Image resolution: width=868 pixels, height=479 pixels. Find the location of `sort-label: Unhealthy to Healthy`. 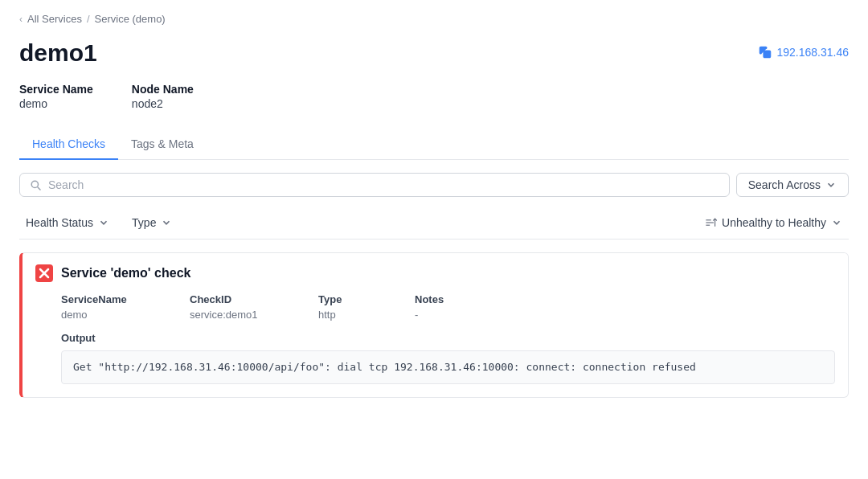

sort-label: Unhealthy to Healthy is located at coordinates (774, 223).